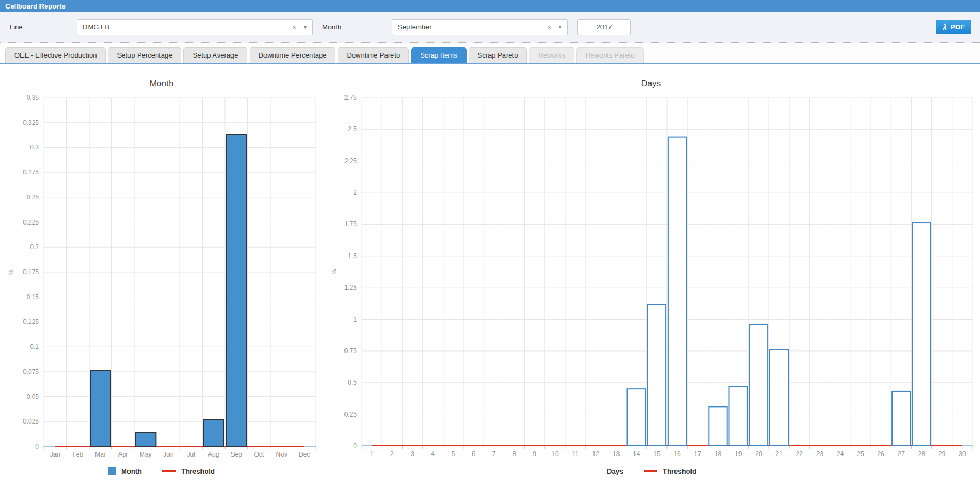  I want to click on x-tick-label: Mar, so click(100, 454).